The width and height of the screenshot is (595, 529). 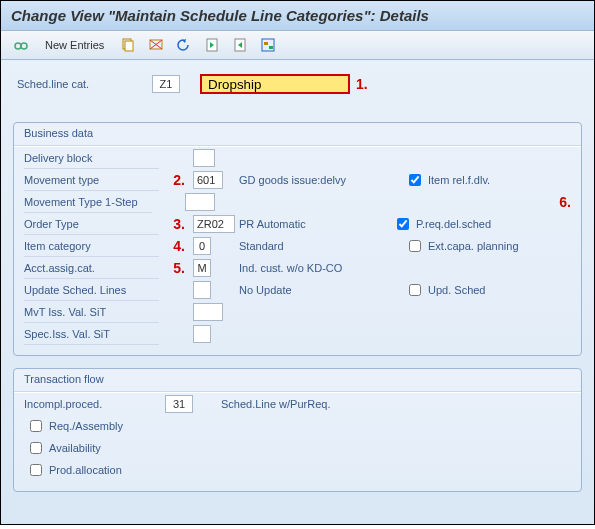 I want to click on spec-iss-label: Spec.Iss. Val. SiT, so click(x=92, y=334).